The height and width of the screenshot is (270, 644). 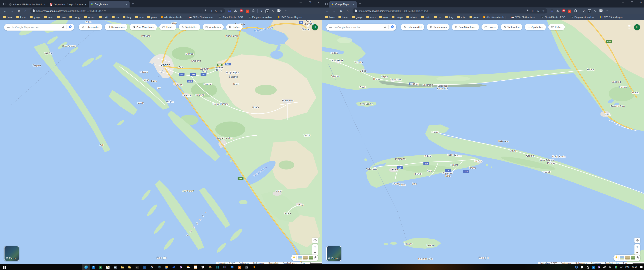 I want to click on chip-zum mitnehmen: Zum Mitnehmen, so click(x=466, y=27).